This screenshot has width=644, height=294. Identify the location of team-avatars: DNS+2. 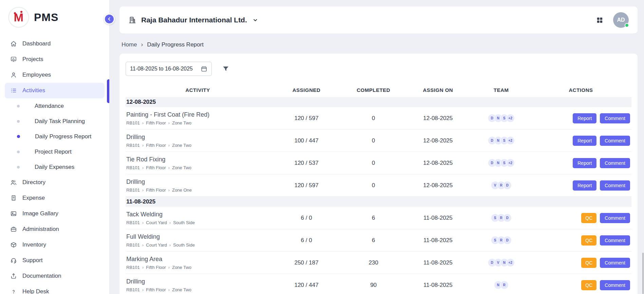
(501, 140).